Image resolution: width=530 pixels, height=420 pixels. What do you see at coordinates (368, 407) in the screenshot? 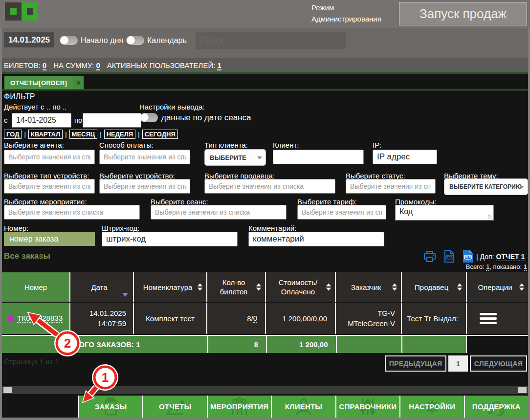
I see `nav-directories-button: СПРАВОЧНИКИ` at bounding box center [368, 407].